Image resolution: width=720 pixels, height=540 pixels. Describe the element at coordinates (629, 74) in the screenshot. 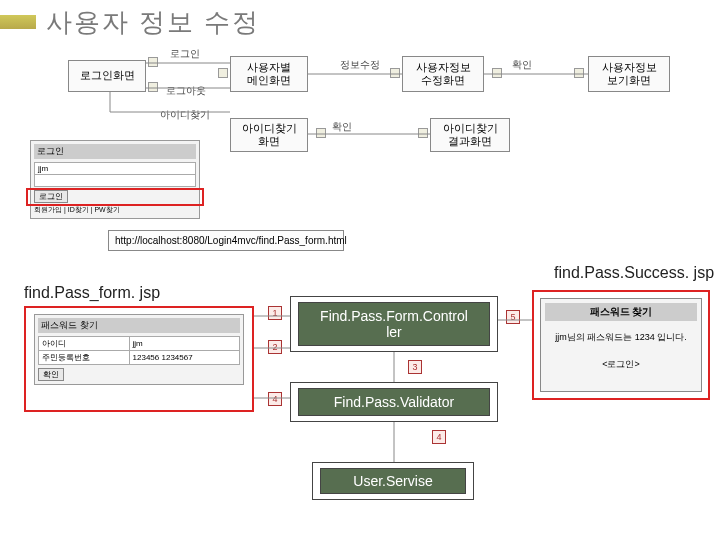

I see `box-user-view: 사용자정보 보기화면` at that location.